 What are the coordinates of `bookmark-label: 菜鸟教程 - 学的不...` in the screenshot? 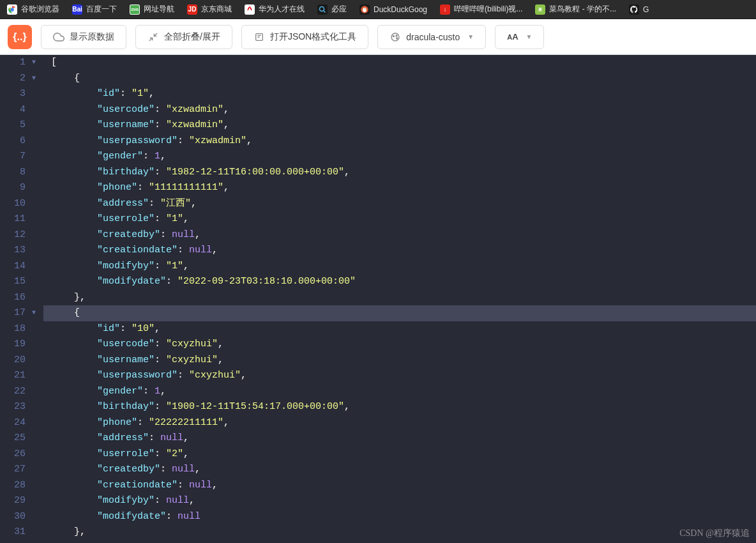 It's located at (582, 9).